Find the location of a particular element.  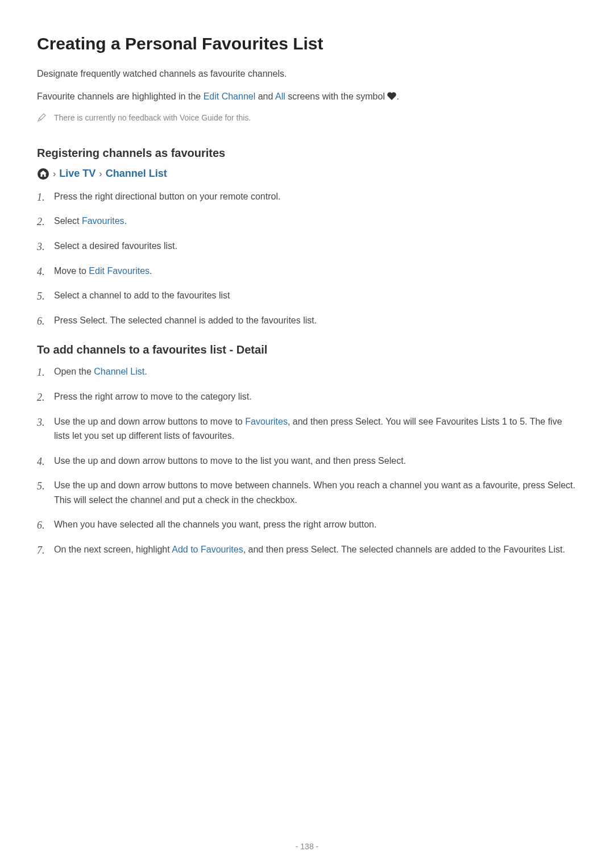

all-link: All is located at coordinates (280, 97).